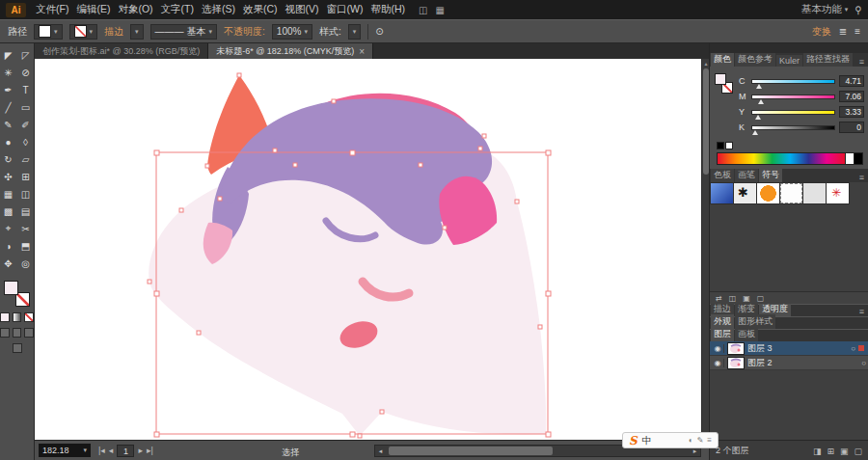 This screenshot has height=460, width=868. I want to click on opacity-link: 不透明度:, so click(245, 32).